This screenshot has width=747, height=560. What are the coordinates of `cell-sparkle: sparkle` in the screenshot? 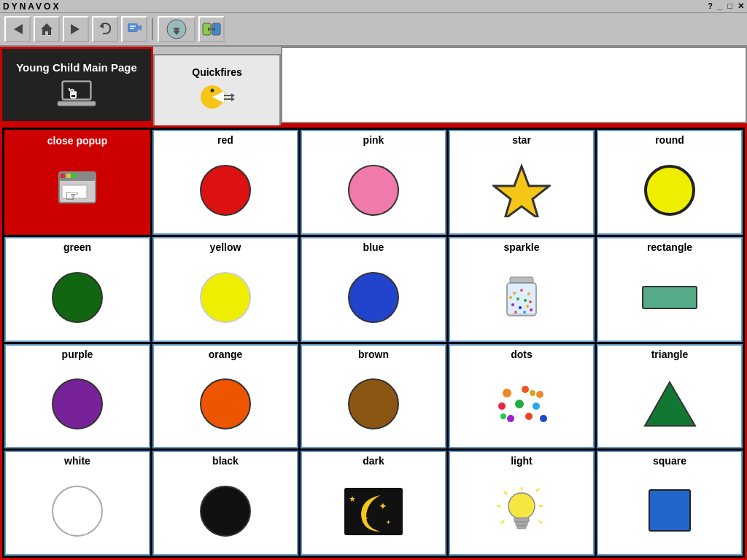 It's located at (522, 289).